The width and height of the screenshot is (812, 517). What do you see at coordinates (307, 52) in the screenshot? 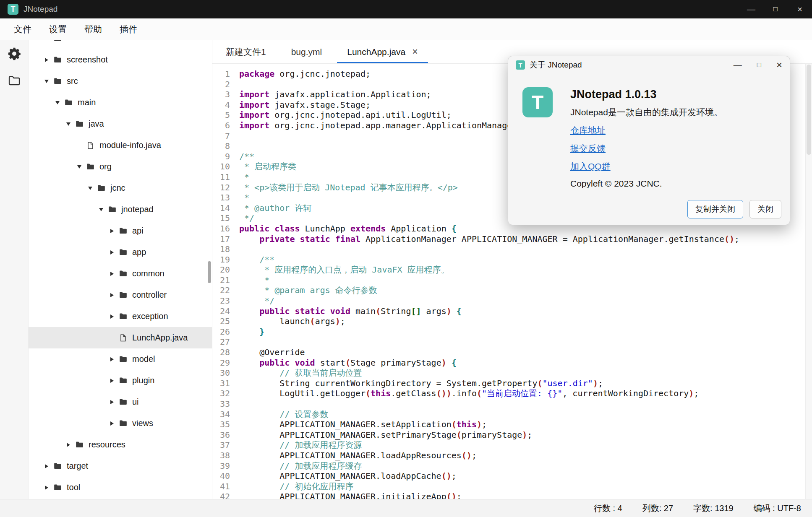
I see `tab-bug-yml: bug.yml` at bounding box center [307, 52].